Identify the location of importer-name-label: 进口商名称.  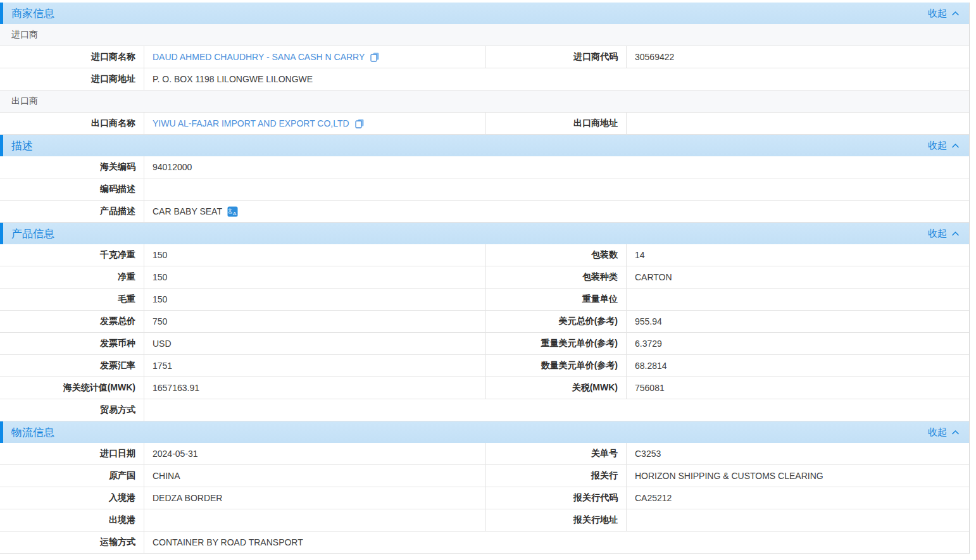
(72, 57).